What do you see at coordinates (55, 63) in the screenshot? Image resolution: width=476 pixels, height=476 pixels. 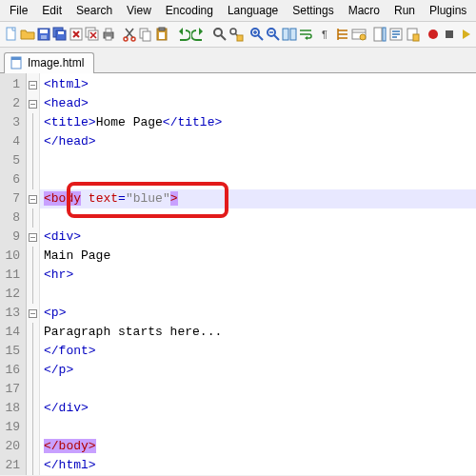 I see `tab-label: Image.html` at bounding box center [55, 63].